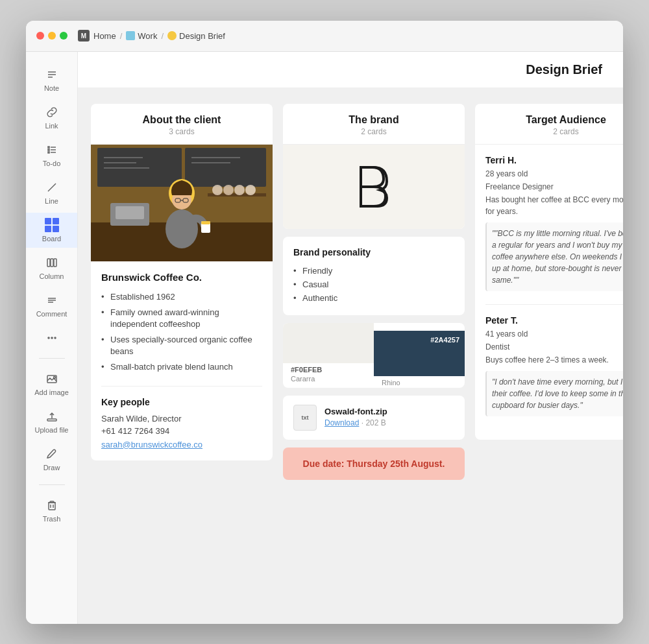  I want to click on column-icon, so click(52, 263).